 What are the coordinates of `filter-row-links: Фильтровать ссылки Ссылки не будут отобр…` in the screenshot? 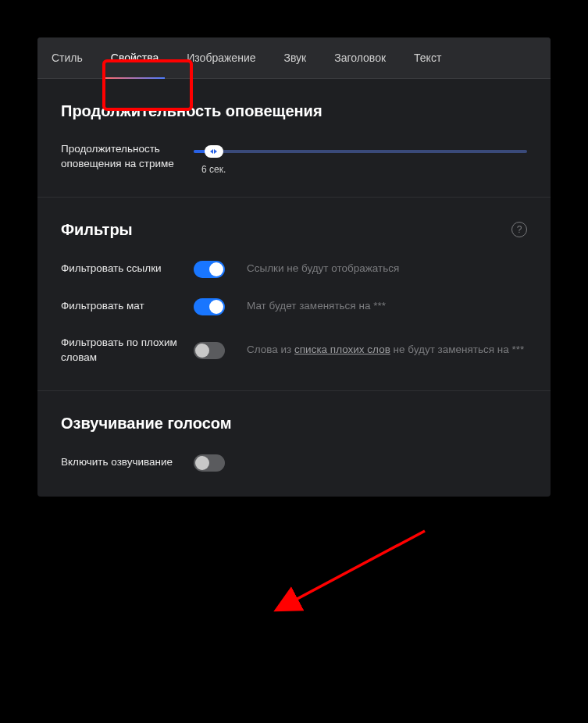 It's located at (294, 269).